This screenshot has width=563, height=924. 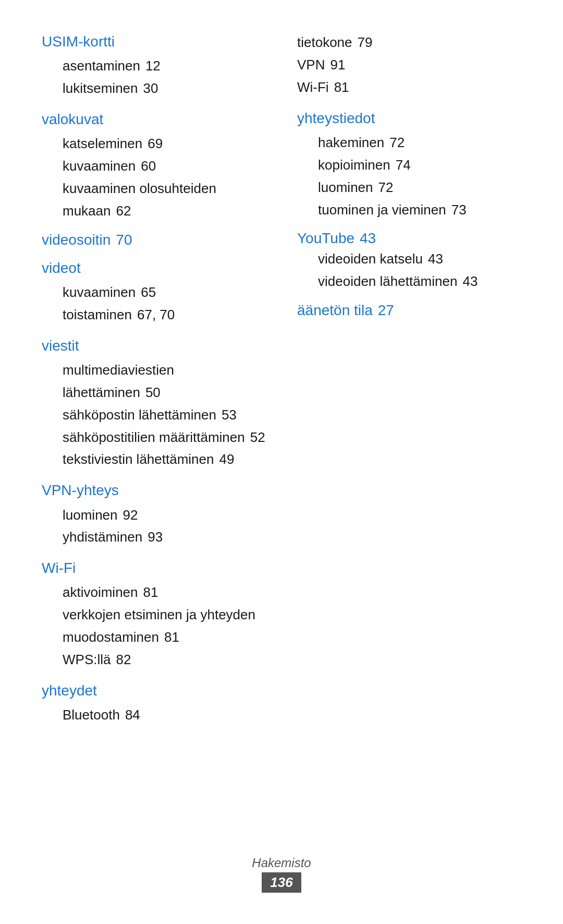 I want to click on section-youtube: YouTube43 videoiden katselu43 videoiden …, so click(x=409, y=261).